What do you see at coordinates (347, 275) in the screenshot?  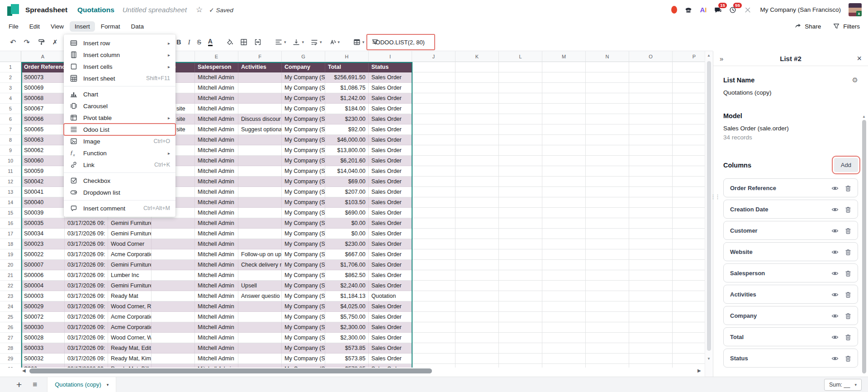 I see `data-cell: $862.50` at bounding box center [347, 275].